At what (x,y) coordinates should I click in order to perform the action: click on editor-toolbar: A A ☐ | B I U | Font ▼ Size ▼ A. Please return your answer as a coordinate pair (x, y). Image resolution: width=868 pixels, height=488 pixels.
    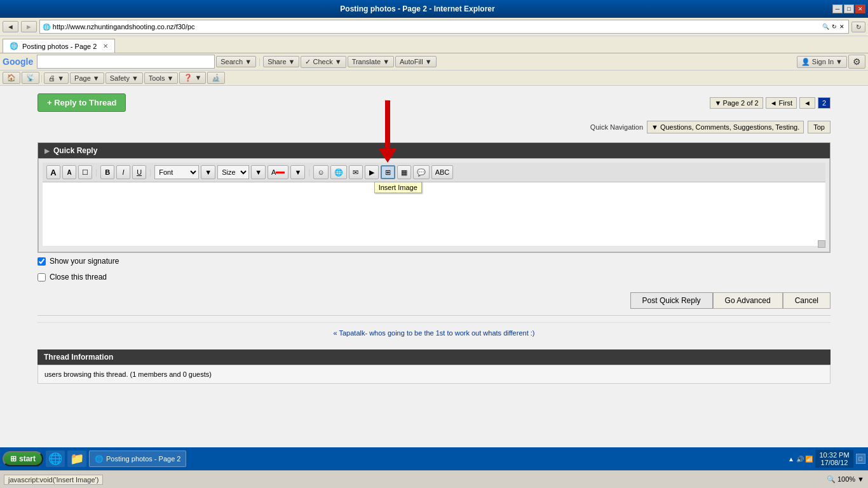
    Looking at the image, I should click on (434, 173).